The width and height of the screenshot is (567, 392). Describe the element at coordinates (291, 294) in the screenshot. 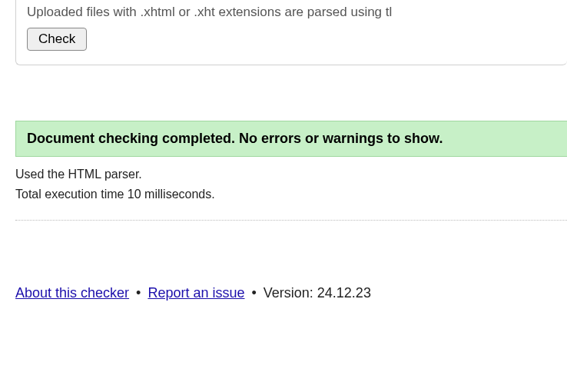

I see `footer: About this checker • Report an issue • V…` at that location.